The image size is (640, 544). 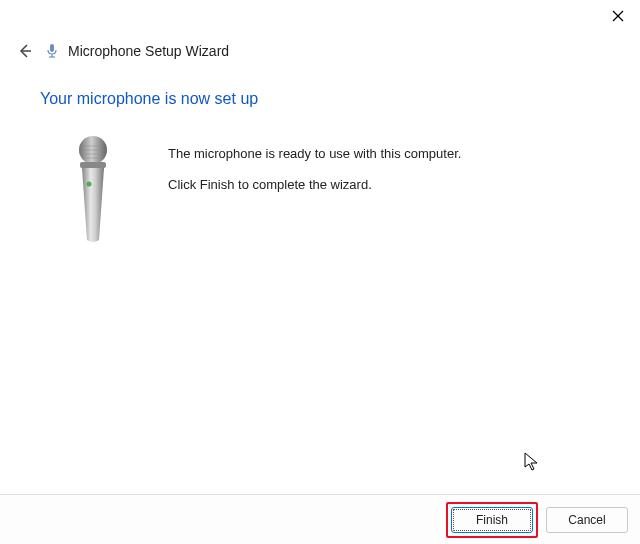 What do you see at coordinates (325, 99) in the screenshot?
I see `page-heading: Your microphone is now set up` at bounding box center [325, 99].